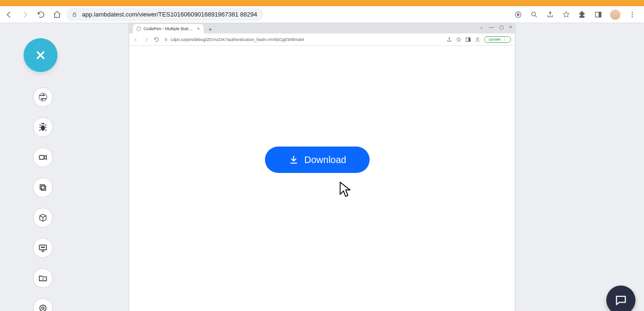 The width and height of the screenshot is (644, 311). What do you see at coordinates (632, 15) in the screenshot?
I see `kebab-menu-icon` at bounding box center [632, 15].